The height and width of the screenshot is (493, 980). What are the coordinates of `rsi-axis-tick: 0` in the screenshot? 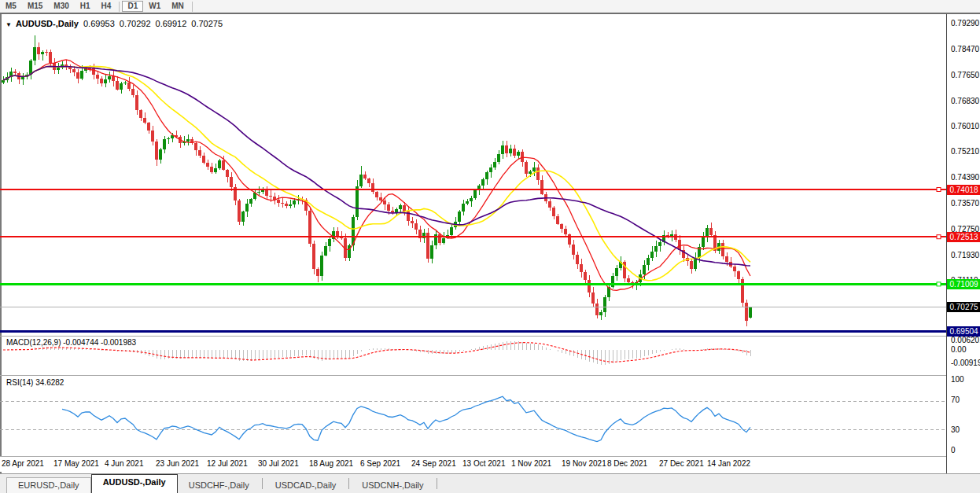 It's located at (953, 450).